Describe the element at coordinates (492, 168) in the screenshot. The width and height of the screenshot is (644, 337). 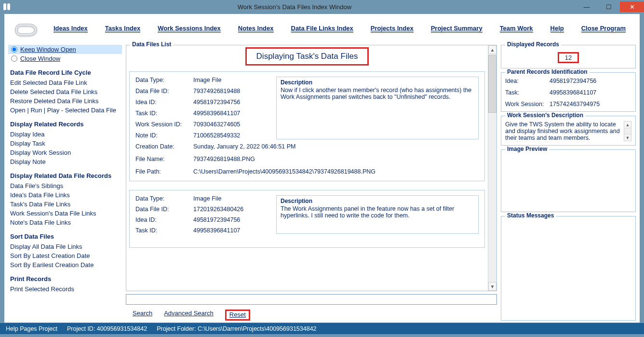
I see `list-scrollbar: ▲ ▼` at that location.